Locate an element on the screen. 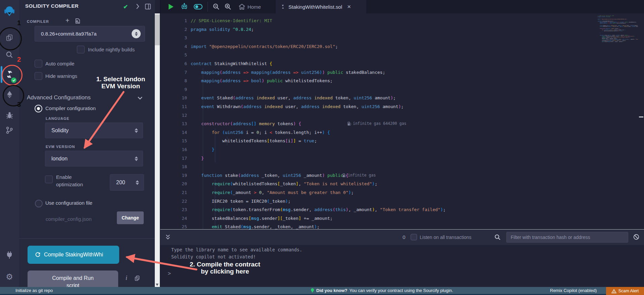 The height and width of the screenshot is (295, 644). debugger-icon is located at coordinates (9, 115).